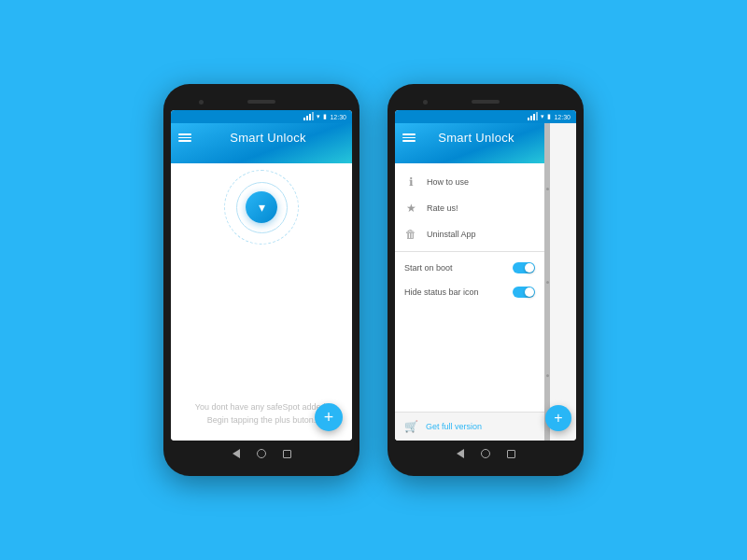 The height and width of the screenshot is (560, 747). Describe the element at coordinates (470, 287) in the screenshot. I see `drawer-menu-items: ℹ How to use ★ Rate us! 🗑 Uninstall App` at that location.